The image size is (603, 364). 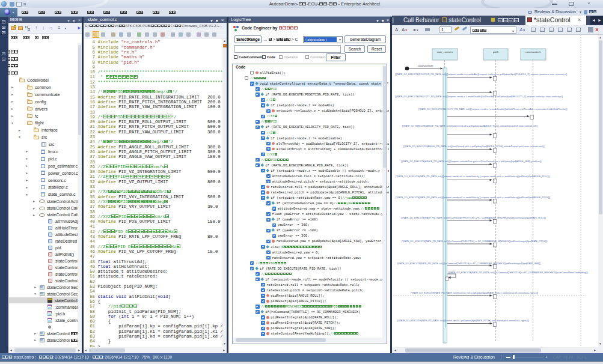 I want to click on svg-text: stateControl(), so click(x=426, y=66).